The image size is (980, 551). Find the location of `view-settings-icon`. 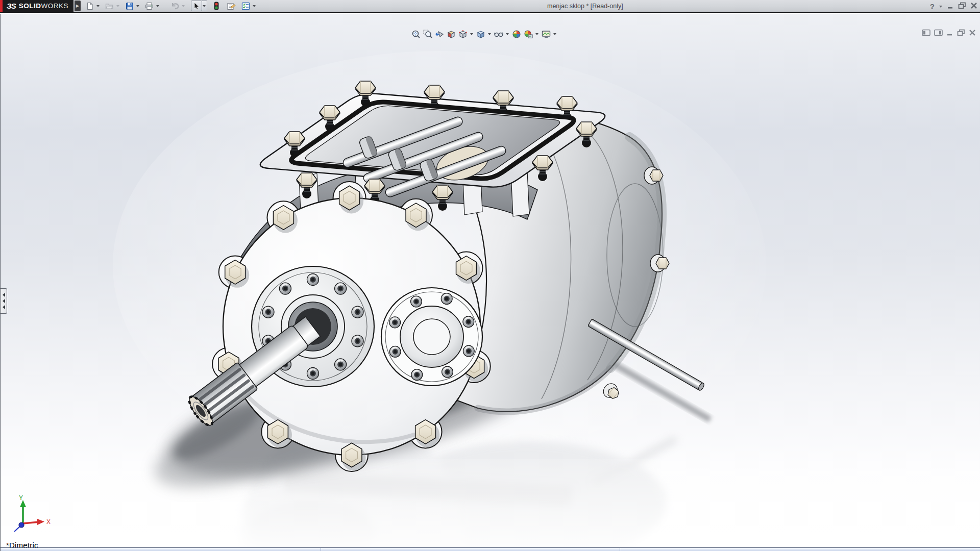

view-settings-icon is located at coordinates (546, 34).